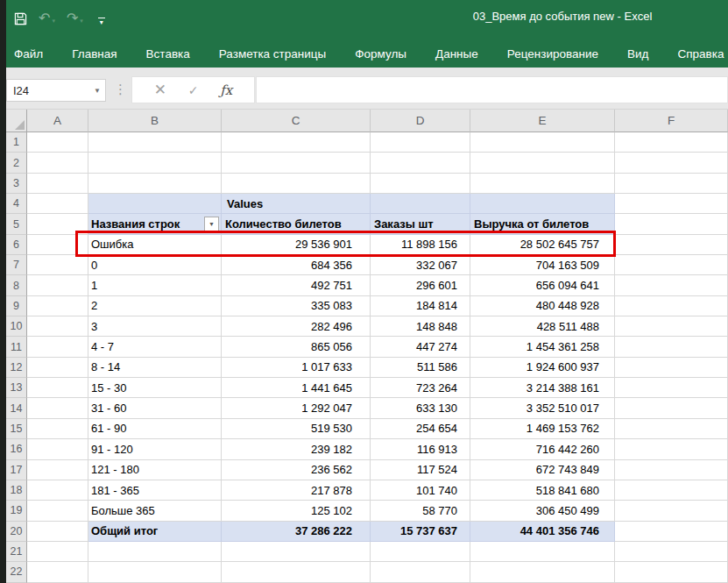  Describe the element at coordinates (671, 409) in the screenshot. I see `cell-F14` at that location.